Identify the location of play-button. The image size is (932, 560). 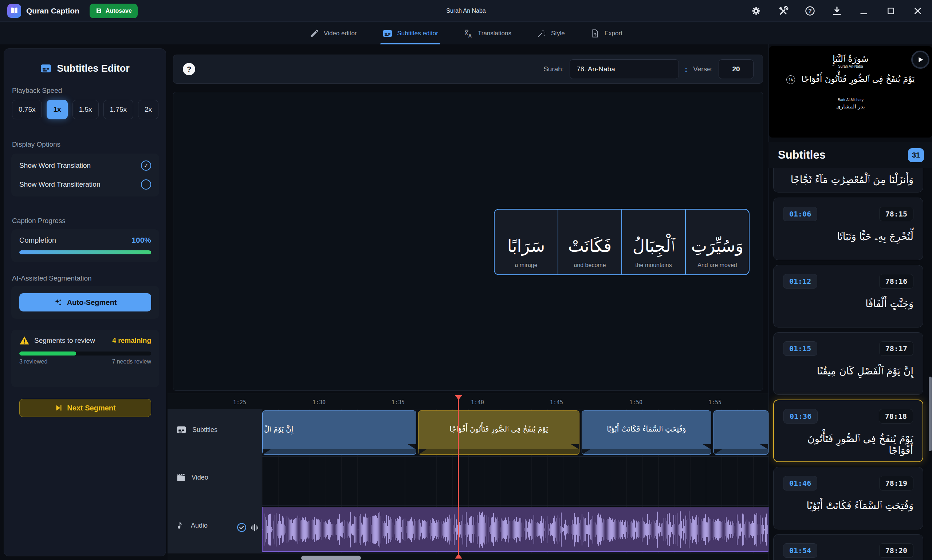
(920, 60).